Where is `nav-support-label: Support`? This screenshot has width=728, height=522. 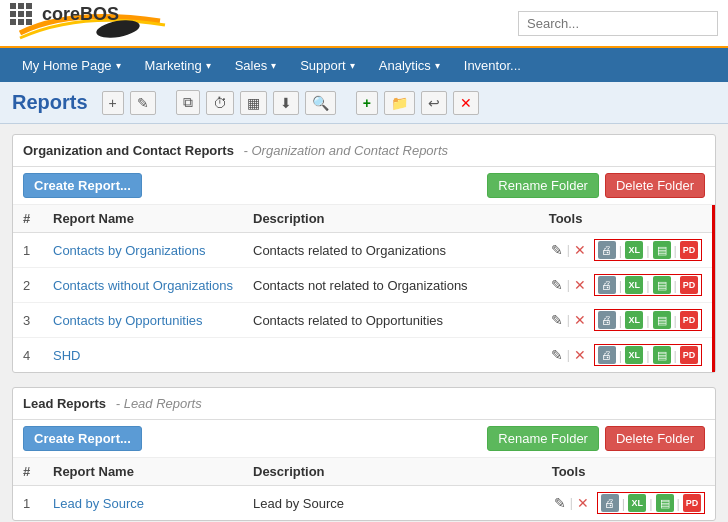
nav-support-label: Support is located at coordinates (323, 66).